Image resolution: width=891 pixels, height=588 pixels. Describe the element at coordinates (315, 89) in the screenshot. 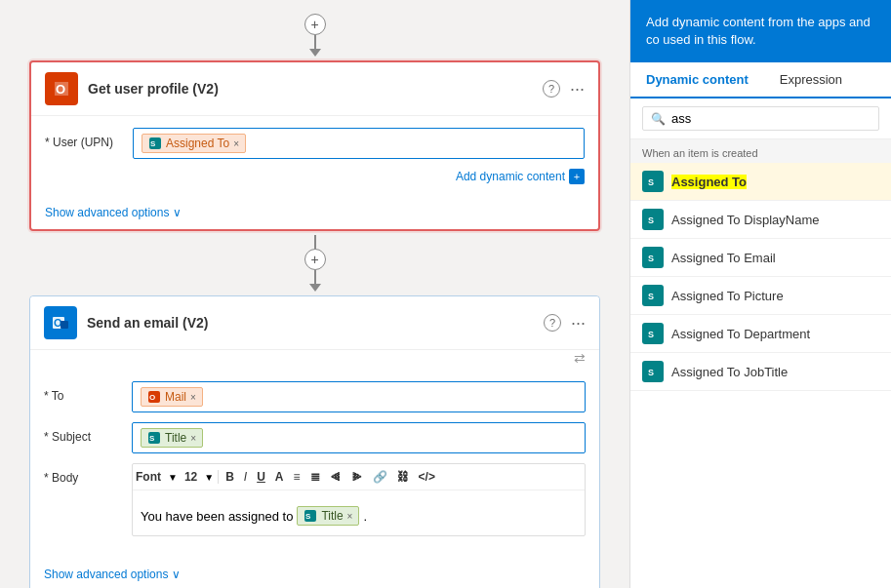

I see `card-title-get-user: Get user profile (V2)` at that location.